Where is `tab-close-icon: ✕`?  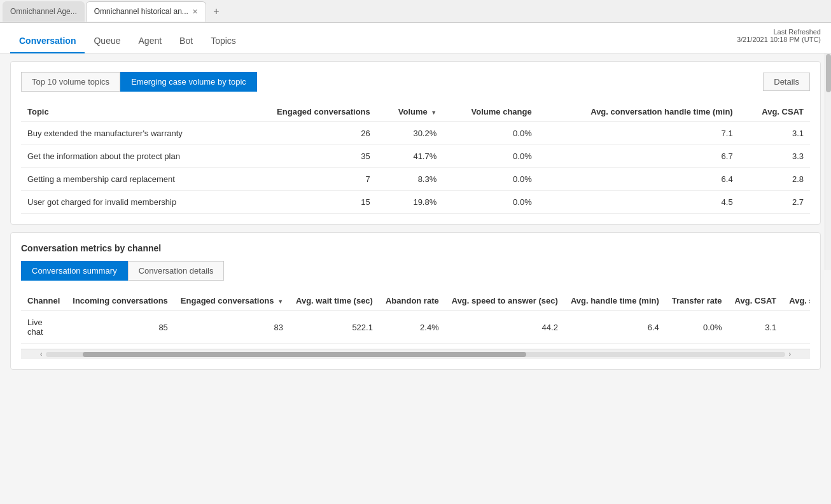 tab-close-icon: ✕ is located at coordinates (195, 11).